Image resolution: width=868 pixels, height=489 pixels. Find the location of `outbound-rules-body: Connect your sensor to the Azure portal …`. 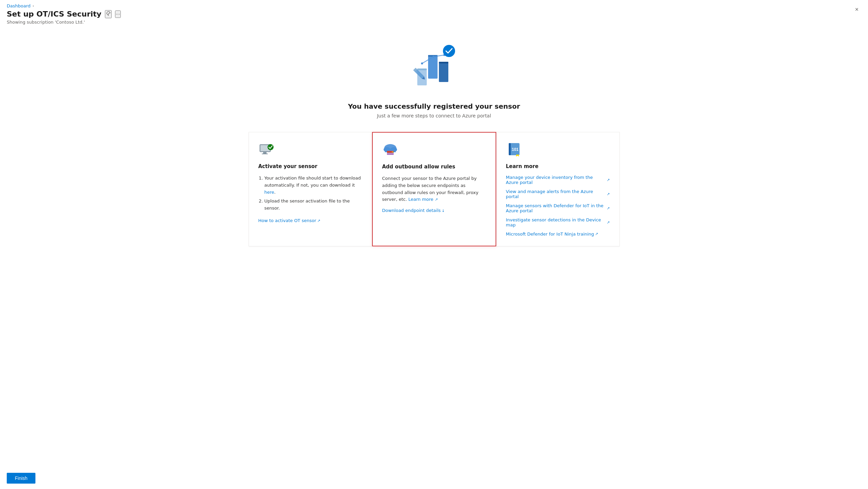

outbound-rules-body: Connect your sensor to the Azure portal … is located at coordinates (434, 195).